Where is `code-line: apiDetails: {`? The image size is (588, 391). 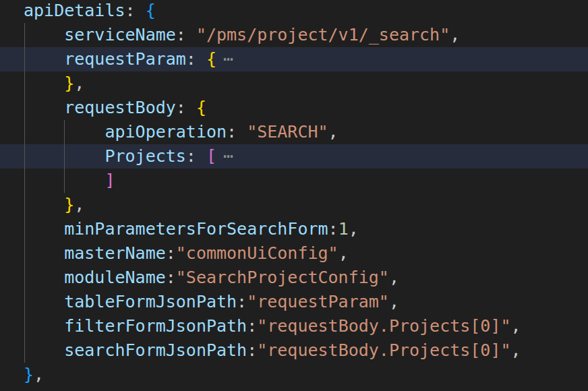
code-line: apiDetails: { is located at coordinates (294, 11).